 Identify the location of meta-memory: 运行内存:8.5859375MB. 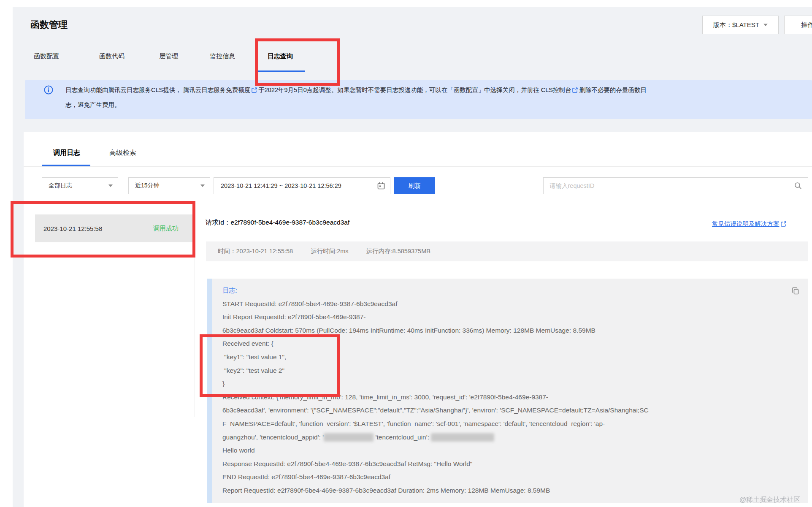
(398, 252).